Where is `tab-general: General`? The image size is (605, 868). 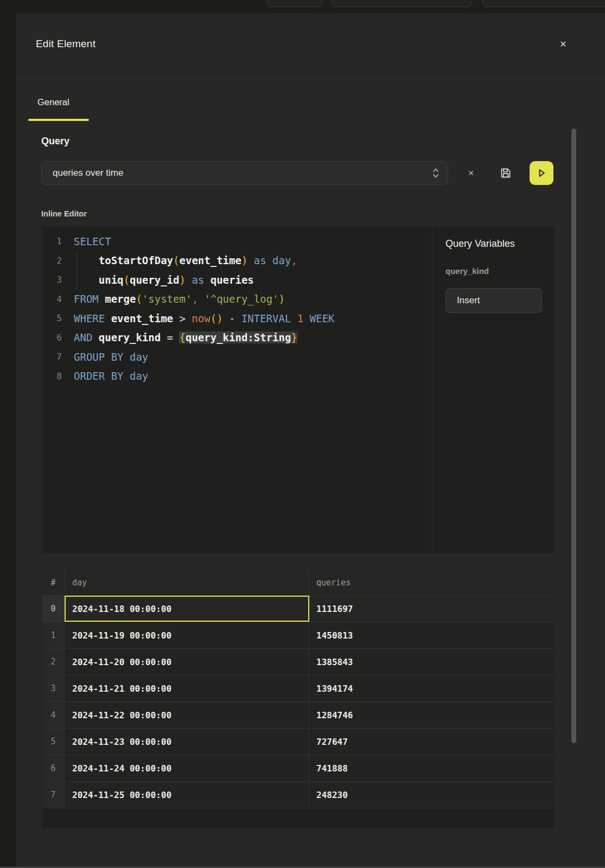 tab-general: General is located at coordinates (53, 102).